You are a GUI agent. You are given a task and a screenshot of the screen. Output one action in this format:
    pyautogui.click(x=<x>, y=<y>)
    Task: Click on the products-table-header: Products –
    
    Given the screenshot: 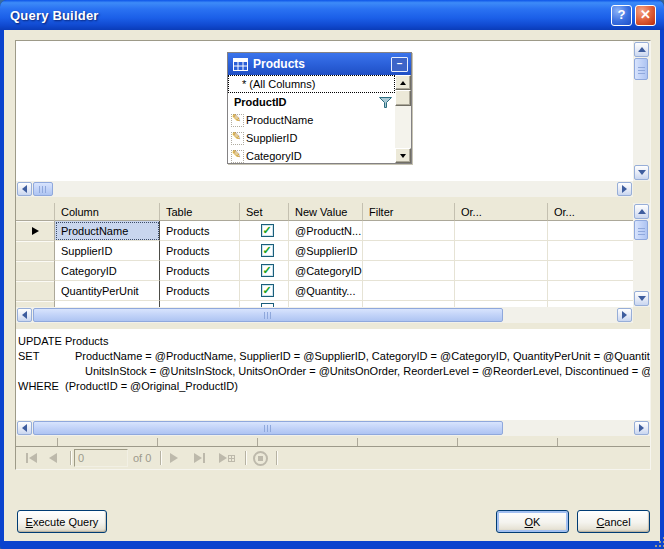 What is the action you would take?
    pyautogui.click(x=320, y=64)
    